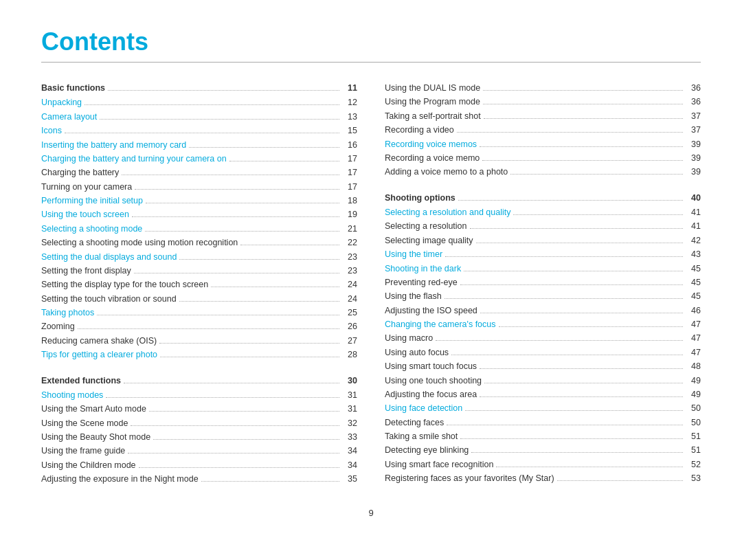 This screenshot has height=560, width=742. I want to click on toc-item-label: Taking photos, so click(67, 313).